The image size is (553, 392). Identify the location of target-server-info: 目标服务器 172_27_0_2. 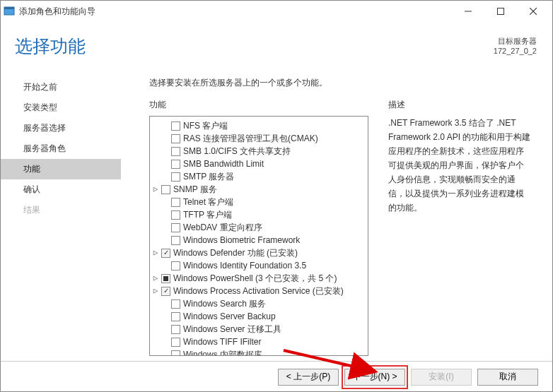
(515, 46).